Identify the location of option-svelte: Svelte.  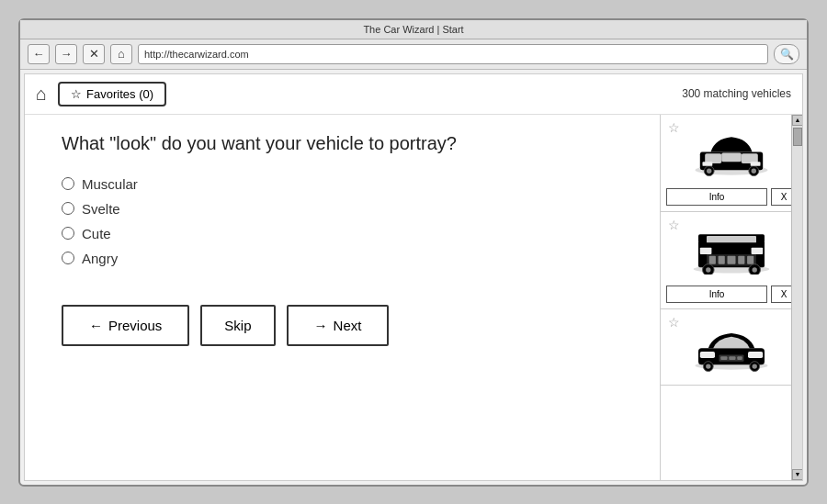
(342, 209).